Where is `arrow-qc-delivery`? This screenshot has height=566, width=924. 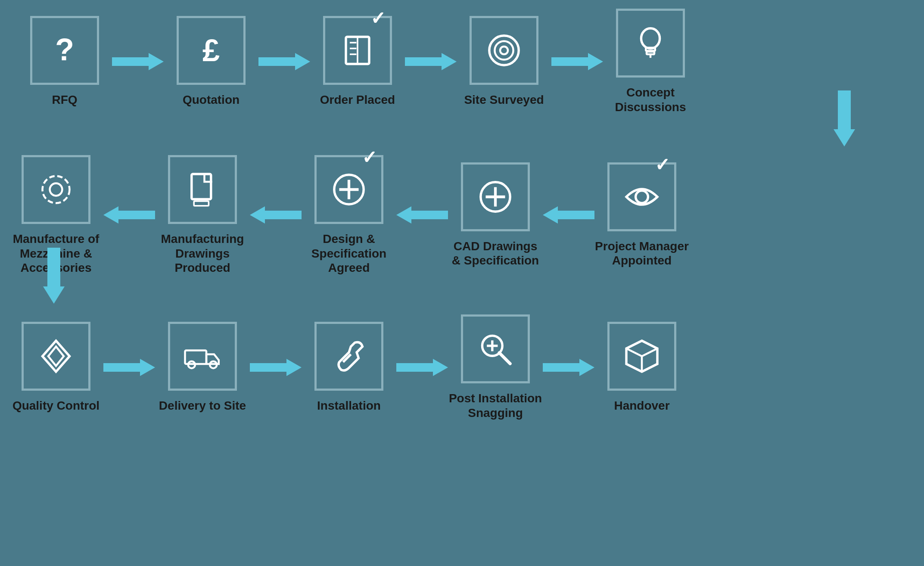
arrow-qc-delivery is located at coordinates (129, 367).